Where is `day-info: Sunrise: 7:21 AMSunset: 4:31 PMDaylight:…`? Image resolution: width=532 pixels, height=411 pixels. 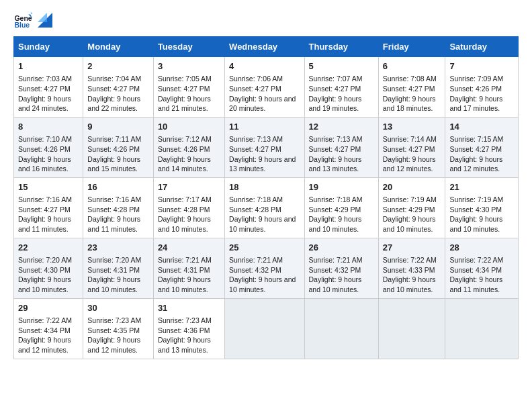
day-info: Sunrise: 7:21 AMSunset: 4:31 PMDaylight:… is located at coordinates (189, 275).